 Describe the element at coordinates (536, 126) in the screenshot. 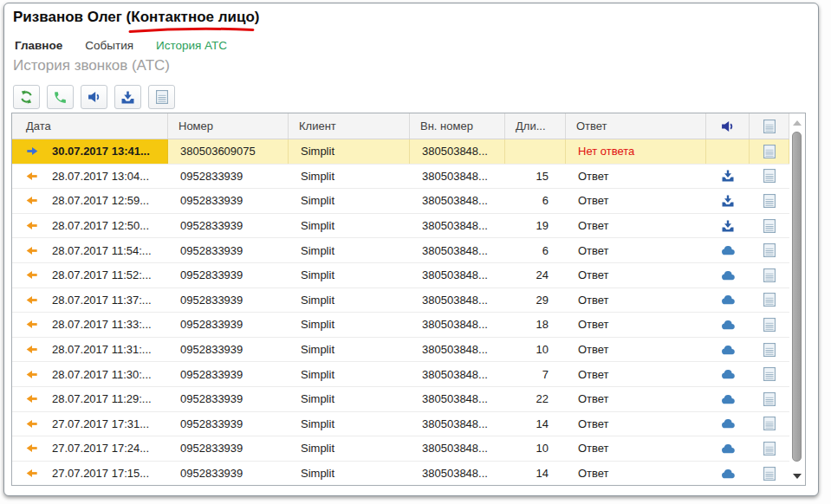

I see `column-header-duration: Дли...` at that location.